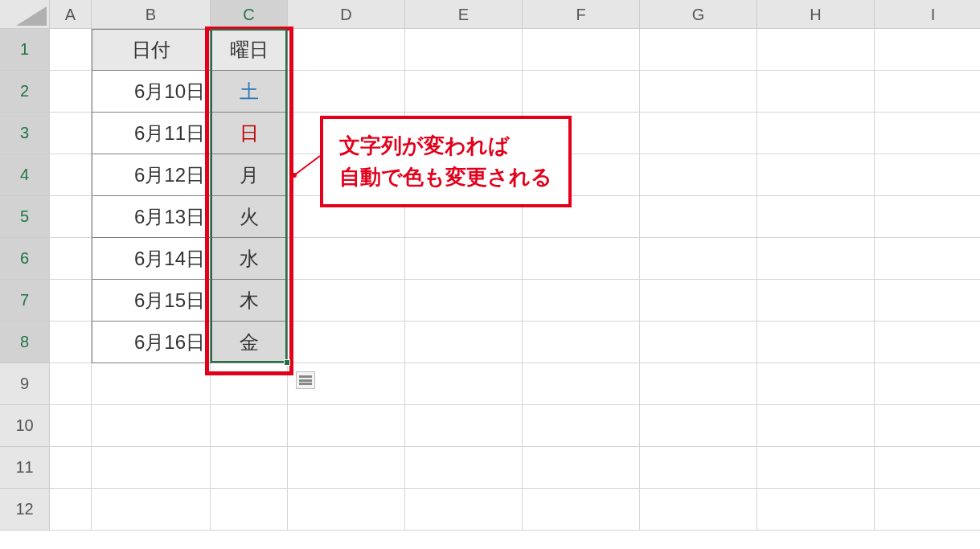 This screenshot has height=549, width=980. What do you see at coordinates (71, 510) in the screenshot?
I see `cell-A12` at bounding box center [71, 510].